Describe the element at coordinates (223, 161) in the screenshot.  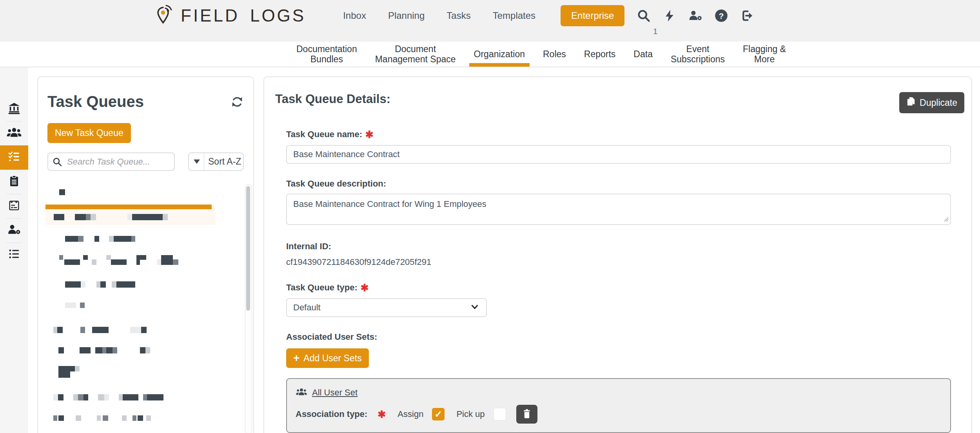
I see `sort-label: Sort A-Z` at that location.